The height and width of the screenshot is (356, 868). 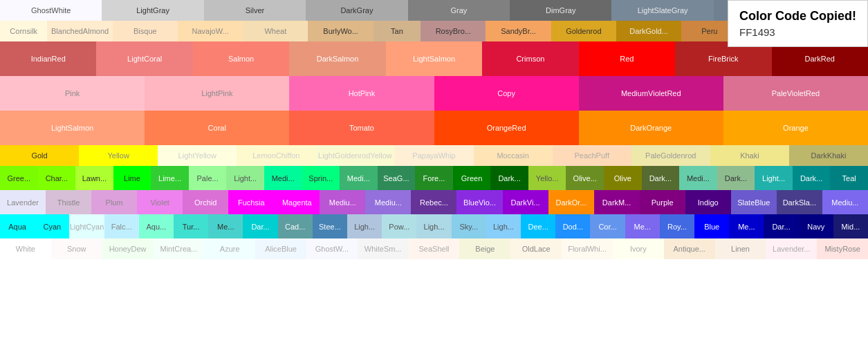 I want to click on color-cell-Orange: Orange, so click(x=795, y=128).